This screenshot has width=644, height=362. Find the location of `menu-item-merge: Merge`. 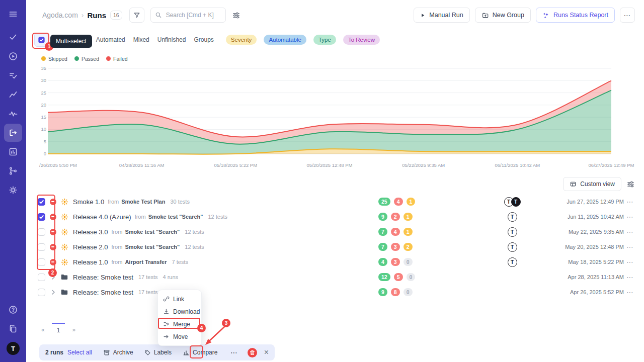

menu-item-merge: Merge is located at coordinates (180, 324).